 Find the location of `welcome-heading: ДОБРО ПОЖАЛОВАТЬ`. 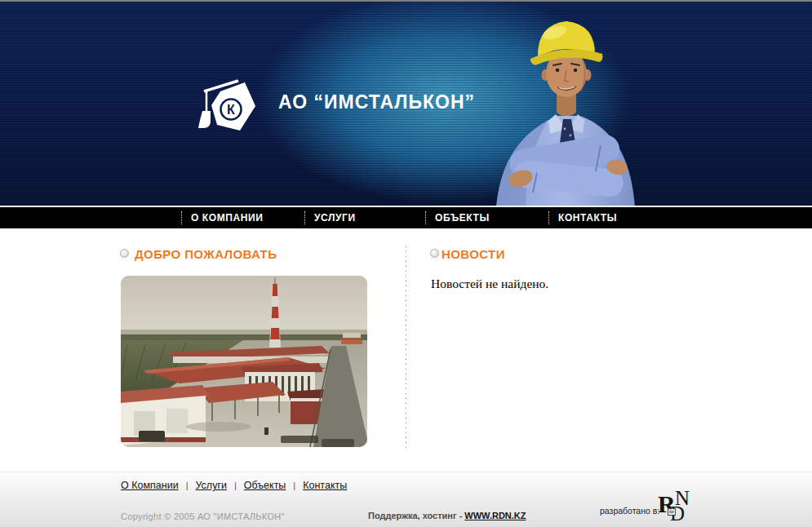

welcome-heading: ДОБРО ПОЖАЛОВАТЬ is located at coordinates (206, 255).